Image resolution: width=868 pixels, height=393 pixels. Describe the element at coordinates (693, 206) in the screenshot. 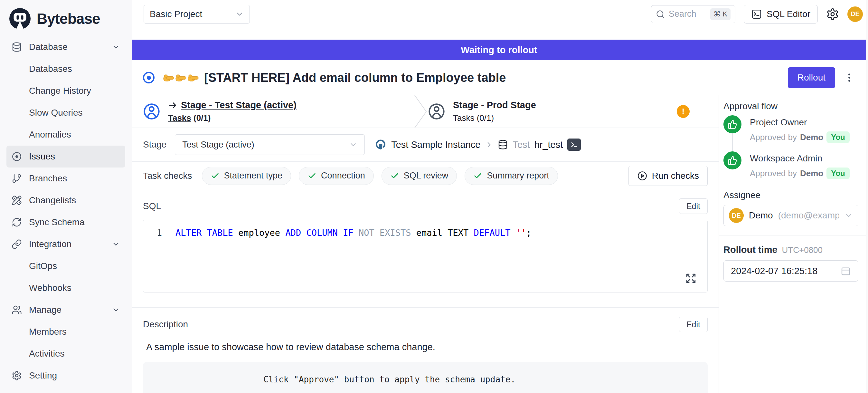

I see `sql-edit-button: Edit` at that location.